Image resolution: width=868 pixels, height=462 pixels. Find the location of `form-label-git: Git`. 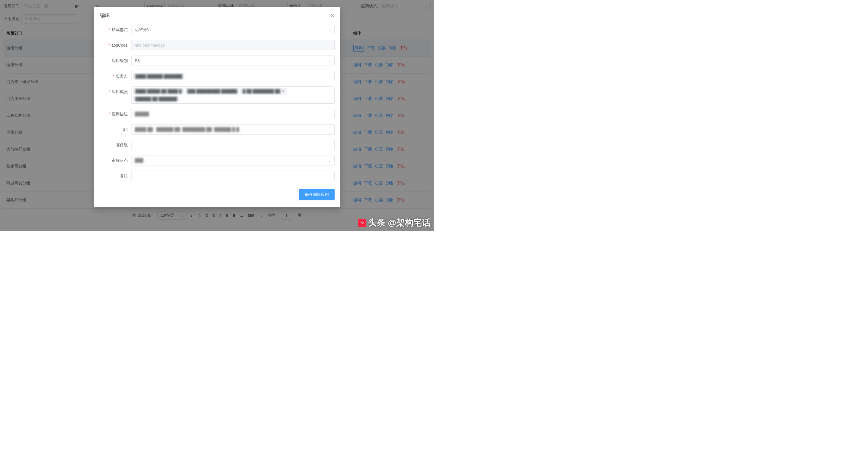

form-label-git: Git is located at coordinates (125, 129).